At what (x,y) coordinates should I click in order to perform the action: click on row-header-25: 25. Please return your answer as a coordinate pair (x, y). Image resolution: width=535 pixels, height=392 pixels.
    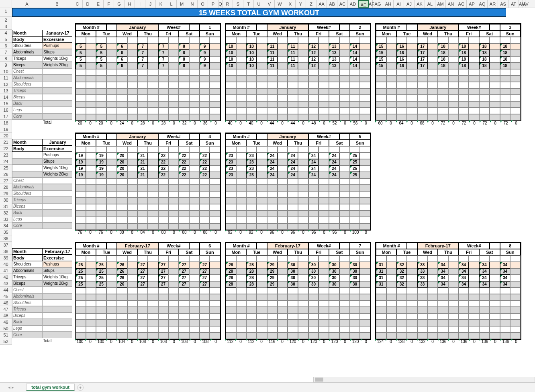
    Looking at the image, I should click on (6, 168).